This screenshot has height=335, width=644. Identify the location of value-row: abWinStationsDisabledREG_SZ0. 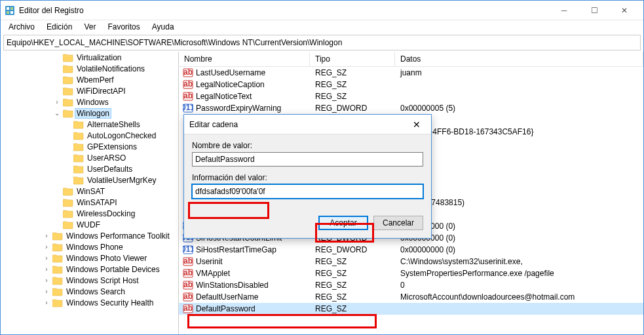
(411, 285).